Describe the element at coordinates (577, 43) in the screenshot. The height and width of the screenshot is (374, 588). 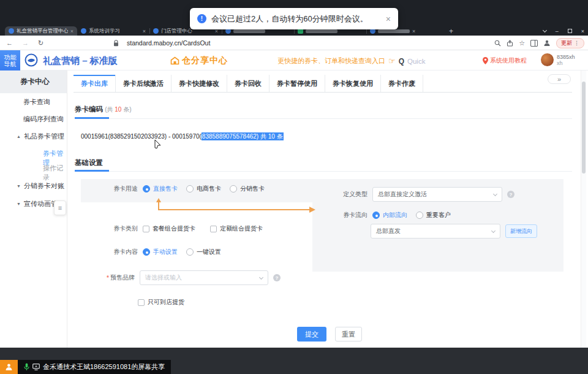
I see `menu-dots-icon: ⋮` at that location.